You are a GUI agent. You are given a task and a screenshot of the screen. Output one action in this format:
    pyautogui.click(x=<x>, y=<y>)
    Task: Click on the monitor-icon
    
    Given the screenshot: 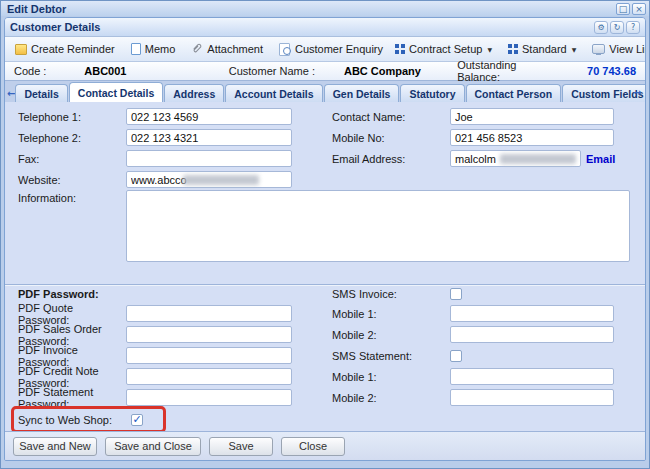 What is the action you would take?
    pyautogui.click(x=598, y=49)
    